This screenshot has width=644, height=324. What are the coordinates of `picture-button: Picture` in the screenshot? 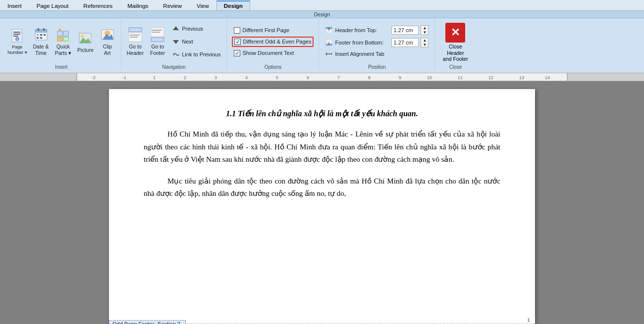 It's located at (85, 42).